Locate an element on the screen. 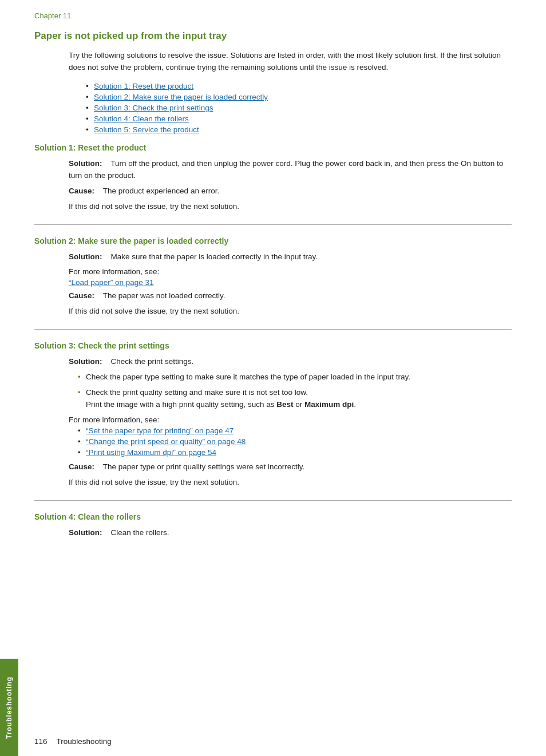  toc-link-4: Solution 4: Clean the rollers is located at coordinates (141, 119).